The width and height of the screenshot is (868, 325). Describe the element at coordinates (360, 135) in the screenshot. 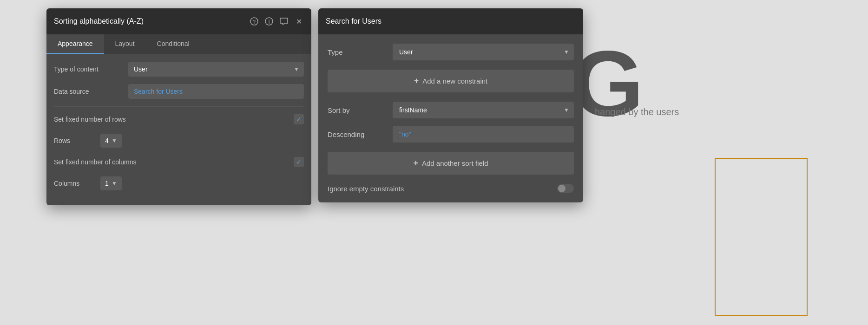

I see `descending-label: Descending` at that location.